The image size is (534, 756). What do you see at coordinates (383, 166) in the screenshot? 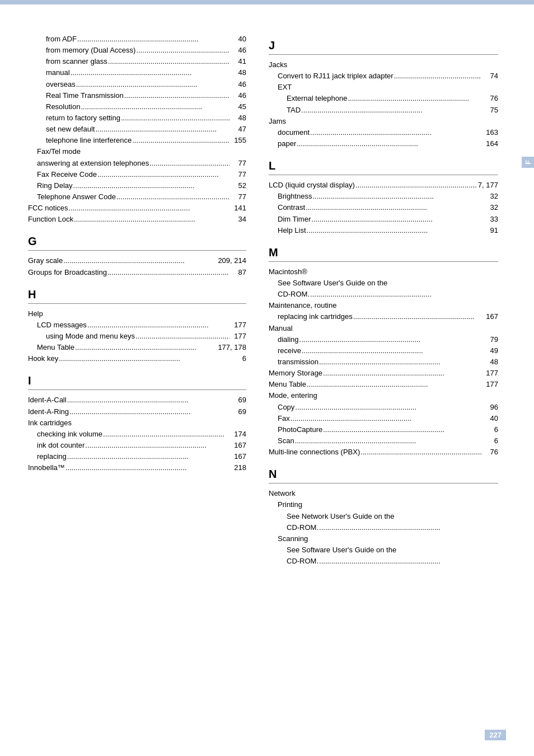
I see `section-header: L` at bounding box center [383, 166].